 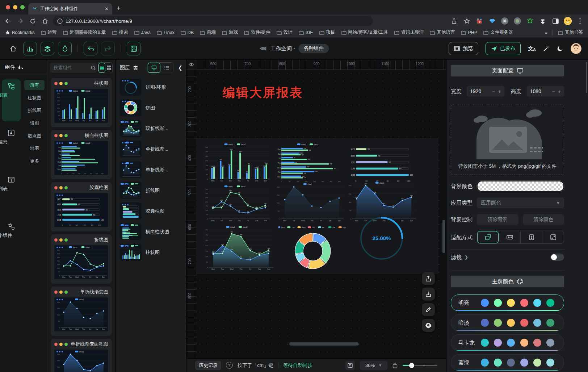 What do you see at coordinates (306, 33) in the screenshot?
I see `bookmark-item: IDE` at bounding box center [306, 33].